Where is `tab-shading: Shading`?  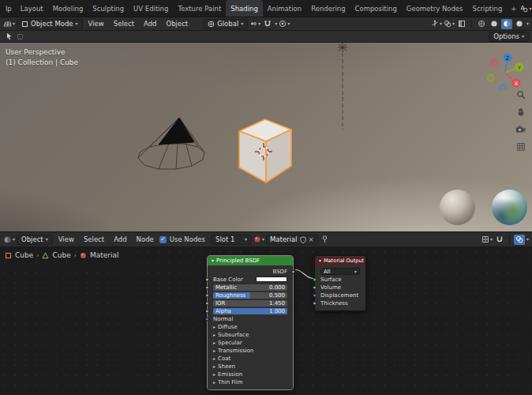
tab-shading: Shading is located at coordinates (245, 8).